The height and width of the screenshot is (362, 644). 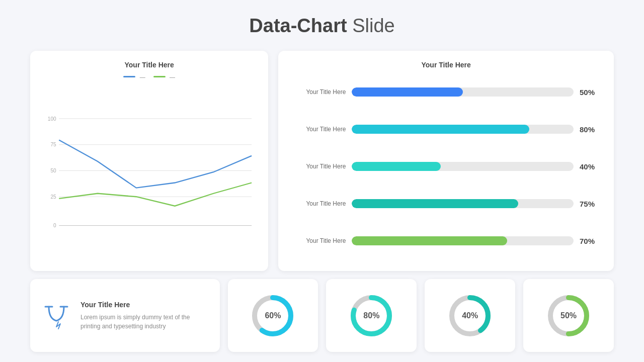 I want to click on magnet-icon, so click(x=56, y=316).